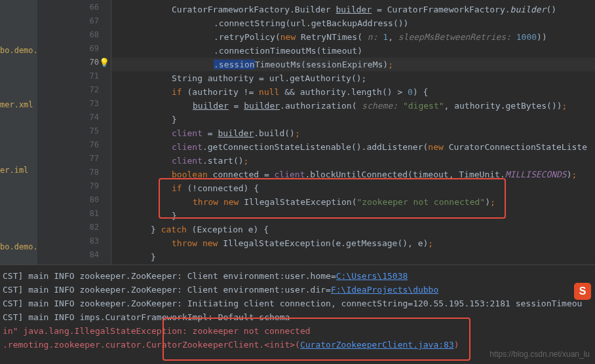 This screenshot has height=364, width=595. Describe the element at coordinates (298, 304) in the screenshot. I see `console-line: CST] main INFO zookeeper.ZooKeeper: Init…` at that location.